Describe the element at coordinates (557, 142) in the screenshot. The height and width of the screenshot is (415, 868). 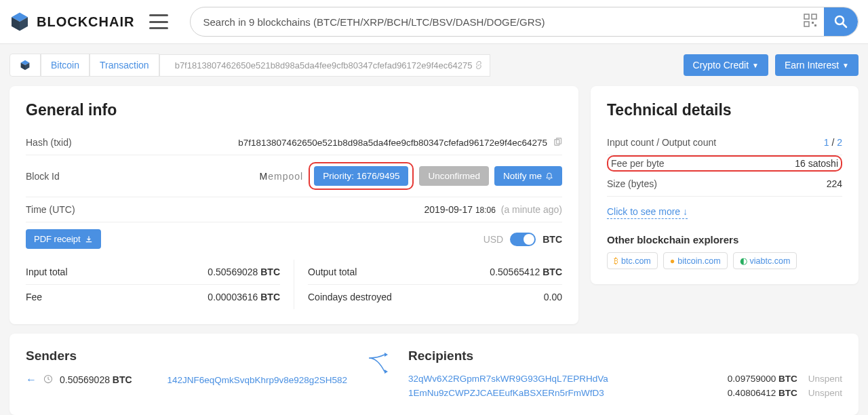
I see `copy-icon` at that location.